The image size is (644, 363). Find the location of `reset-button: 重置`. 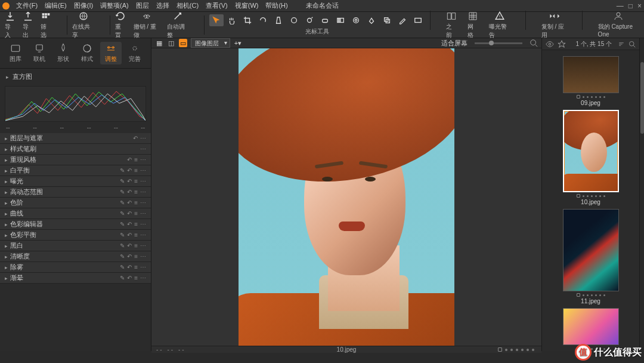

reset-button: 重置 is located at coordinates (120, 25).